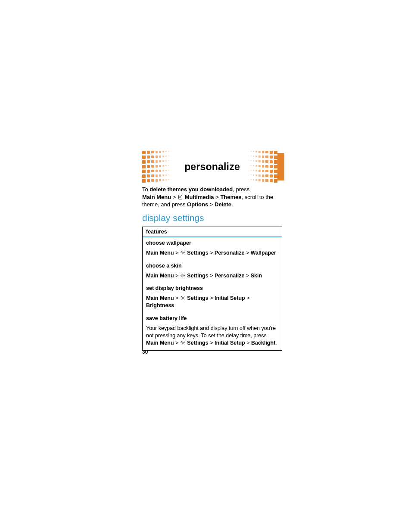 The height and width of the screenshot is (532, 411). I want to click on feature-body: Main Menu > Settings > Personalize > Ski…, so click(212, 277).